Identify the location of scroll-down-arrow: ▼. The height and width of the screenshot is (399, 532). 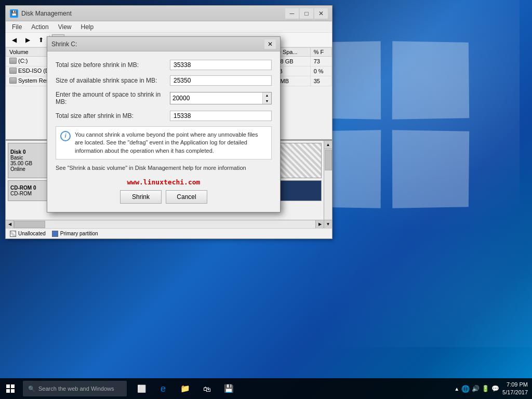
(328, 224).